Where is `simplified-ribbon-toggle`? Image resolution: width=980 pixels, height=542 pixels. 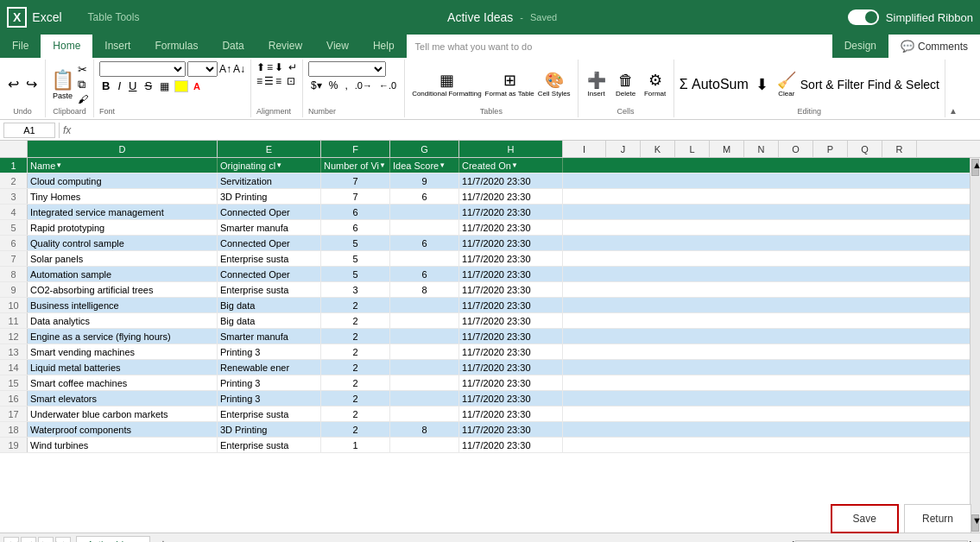 simplified-ribbon-toggle is located at coordinates (863, 17).